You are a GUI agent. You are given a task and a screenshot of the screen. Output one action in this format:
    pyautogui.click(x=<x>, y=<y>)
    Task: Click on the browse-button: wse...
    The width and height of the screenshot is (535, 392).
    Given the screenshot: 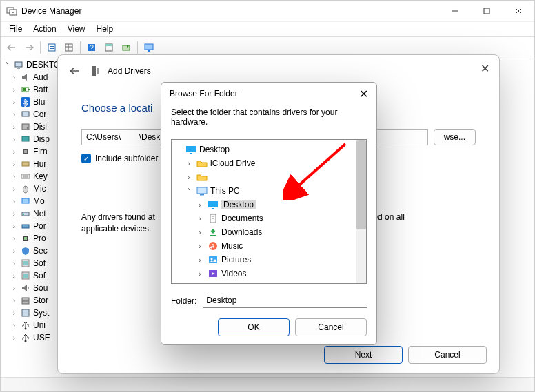 What is the action you would take?
    pyautogui.click(x=455, y=137)
    